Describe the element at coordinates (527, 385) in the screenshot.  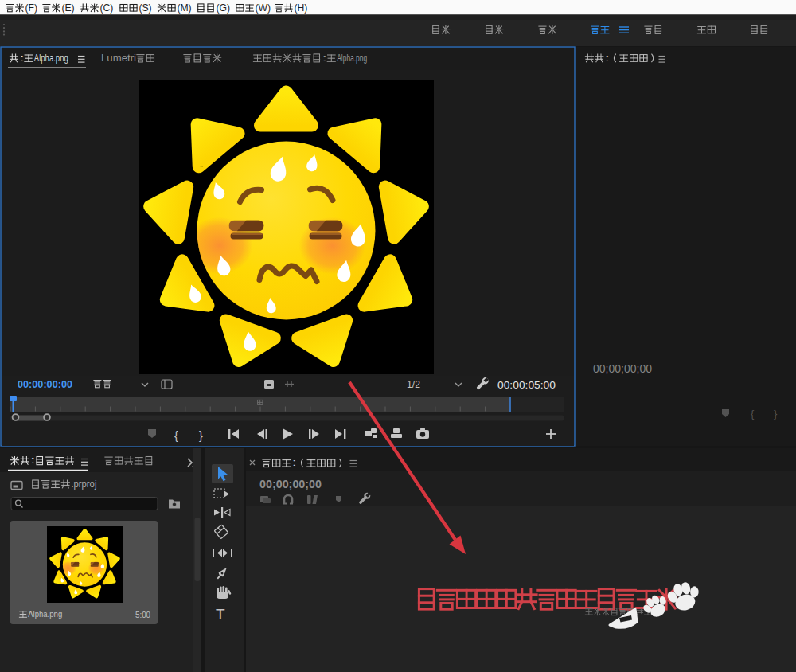
I see `svg-text: 00:00:05:00` at that location.